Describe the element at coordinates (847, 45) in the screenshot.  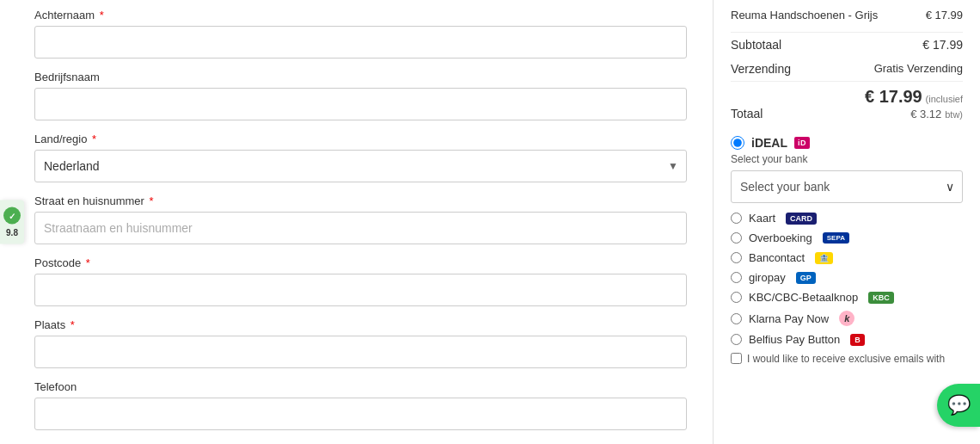
I see `subtotal-row: Subtotaal € 17.99` at that location.